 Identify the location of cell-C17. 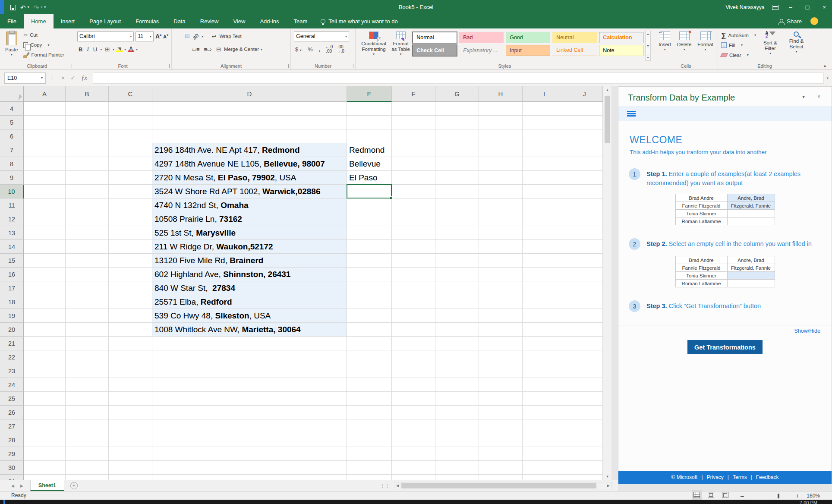
(130, 288).